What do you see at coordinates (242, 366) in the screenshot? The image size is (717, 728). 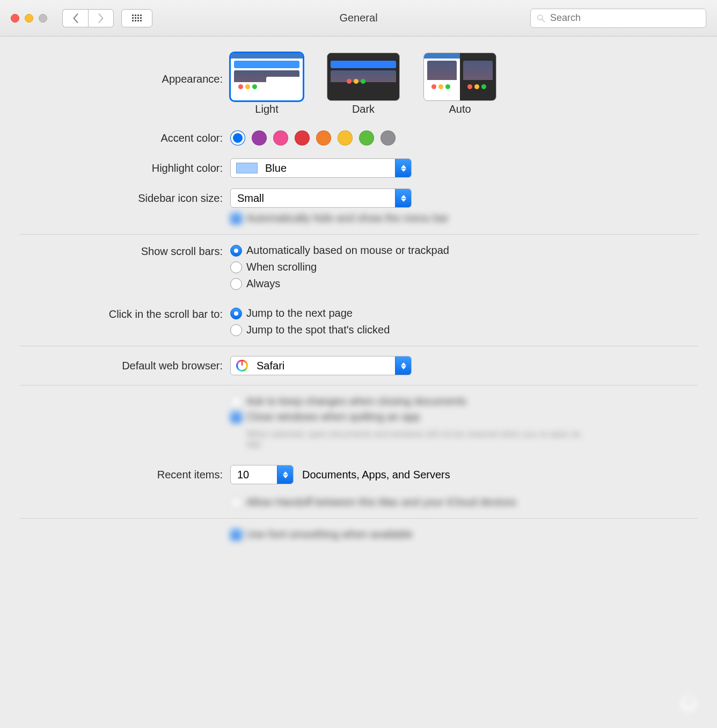 I see `compass-icon` at bounding box center [242, 366].